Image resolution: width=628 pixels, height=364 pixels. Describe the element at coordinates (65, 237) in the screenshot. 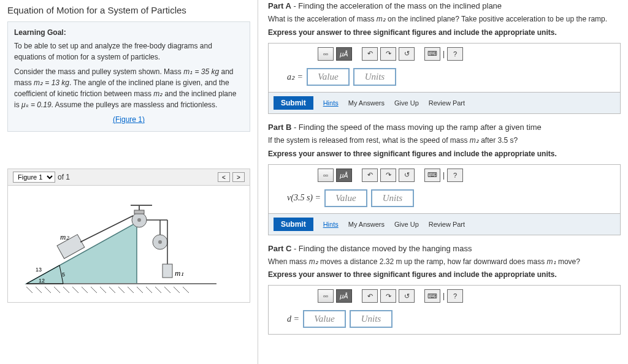

I see `diagram-m2-label: m₂` at that location.